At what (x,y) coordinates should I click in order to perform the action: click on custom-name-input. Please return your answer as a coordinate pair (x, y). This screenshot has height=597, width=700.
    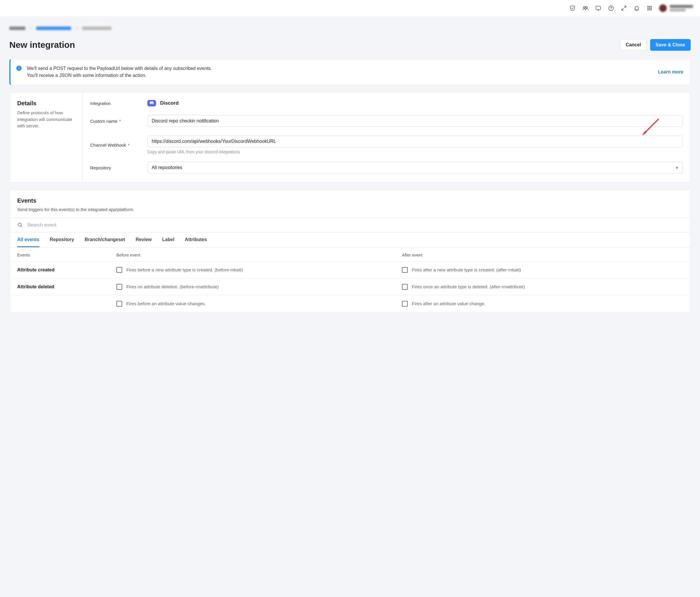
    Looking at the image, I should click on (415, 121).